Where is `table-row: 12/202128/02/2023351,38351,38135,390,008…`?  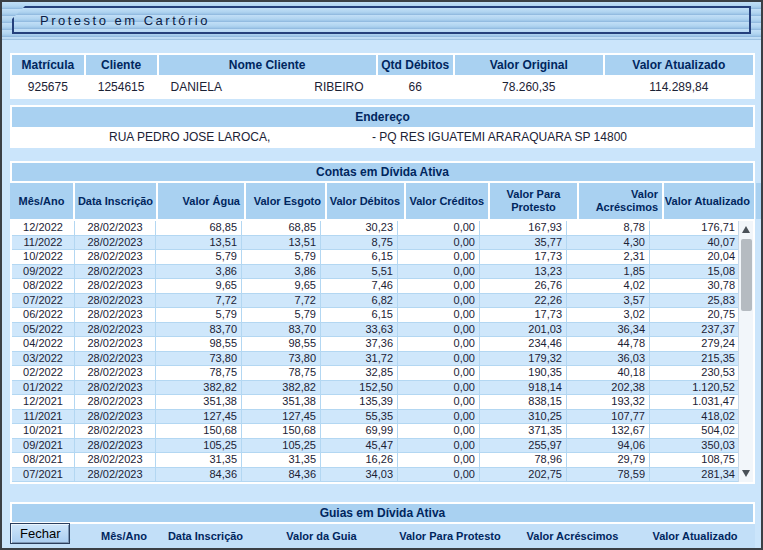 table-row: 12/202128/02/2023351,38351,38135,390,008… is located at coordinates (376, 402).